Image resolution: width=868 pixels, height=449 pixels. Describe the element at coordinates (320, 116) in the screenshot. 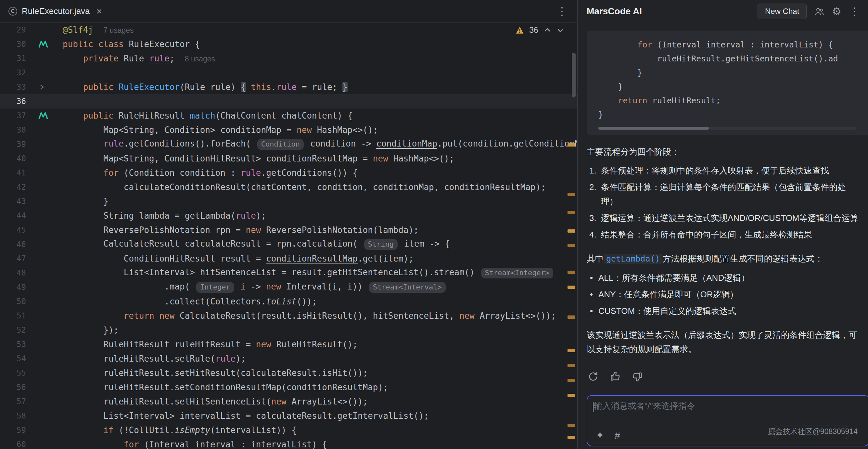

I see `code-text: public RuleHitResult match(ChatContent c…` at that location.